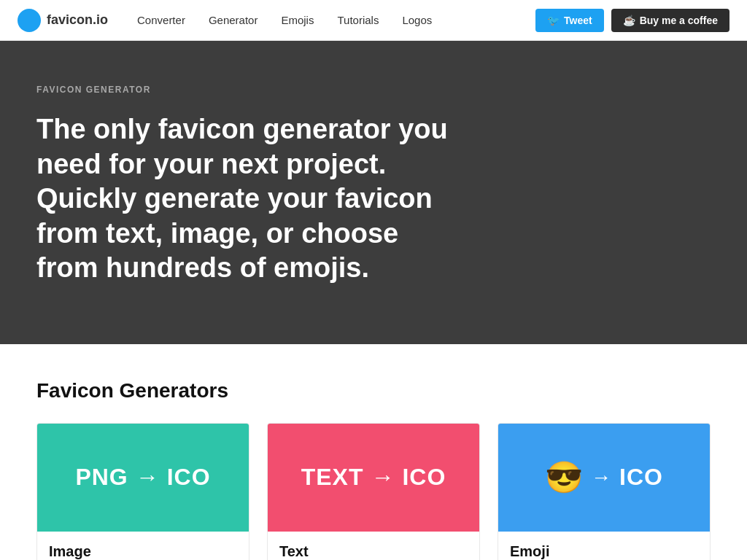 Image resolution: width=747 pixels, height=560 pixels. What do you see at coordinates (604, 491) in the screenshot?
I see `card-emoji: 😎 → ICOEmojiWant to use an emoji for you…` at bounding box center [604, 491].